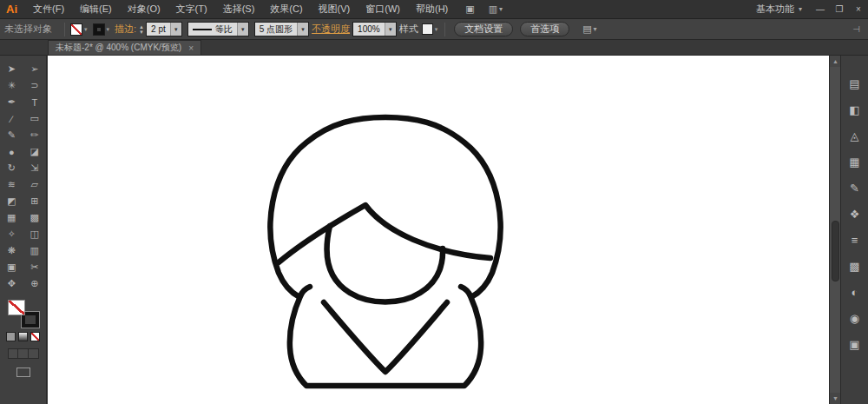 This screenshot has width=868, height=404. Describe the element at coordinates (80, 30) in the screenshot. I see `fill-color-control: ▾` at that location.